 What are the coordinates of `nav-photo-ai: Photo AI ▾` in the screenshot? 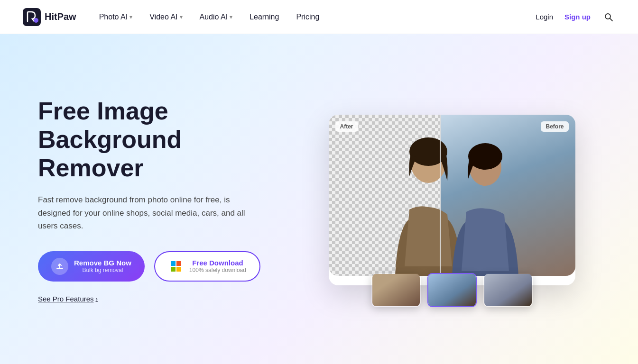 It's located at (116, 17).